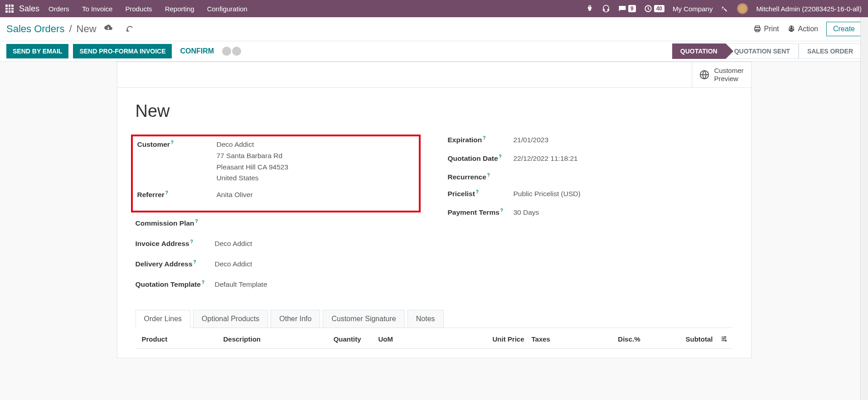 The image size is (868, 400). Describe the element at coordinates (364, 319) in the screenshot. I see `tab-customer-signature: Customer Signature` at that location.